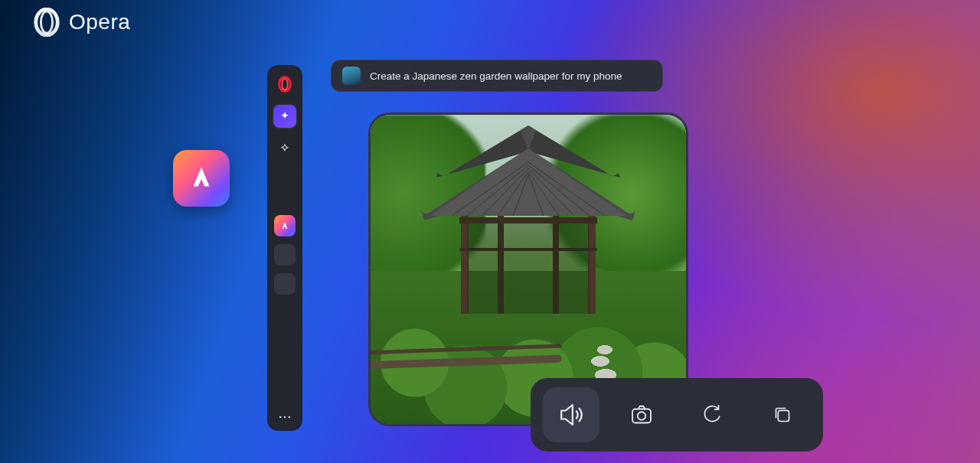  What do you see at coordinates (642, 415) in the screenshot?
I see `camera-button` at bounding box center [642, 415].